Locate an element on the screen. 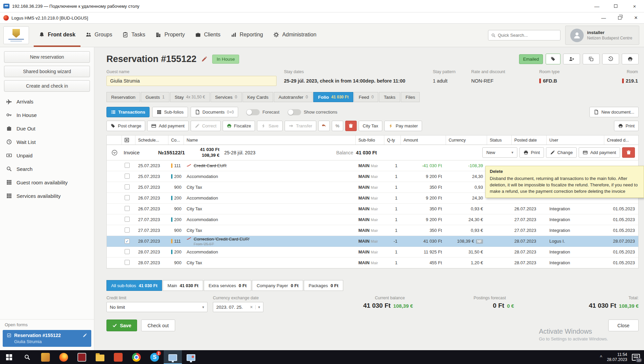 The width and height of the screenshot is (644, 364). tab-feed: Feed0 is located at coordinates (366, 97).